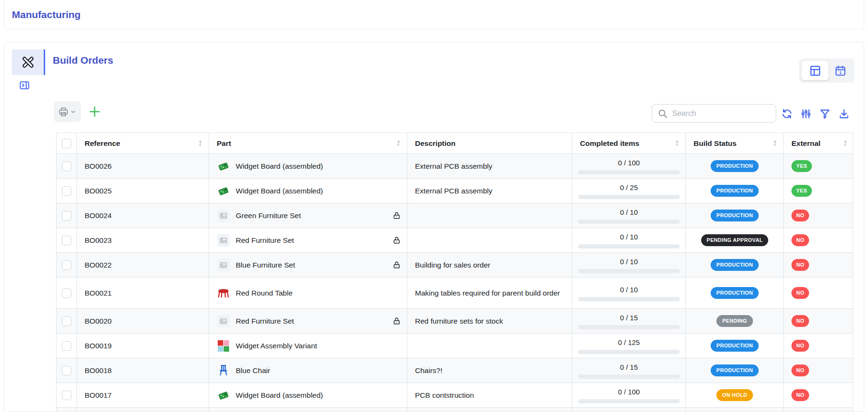 Image resolution: width=868 pixels, height=412 pixels. Describe the element at coordinates (844, 114) in the screenshot. I see `download-button` at that location.